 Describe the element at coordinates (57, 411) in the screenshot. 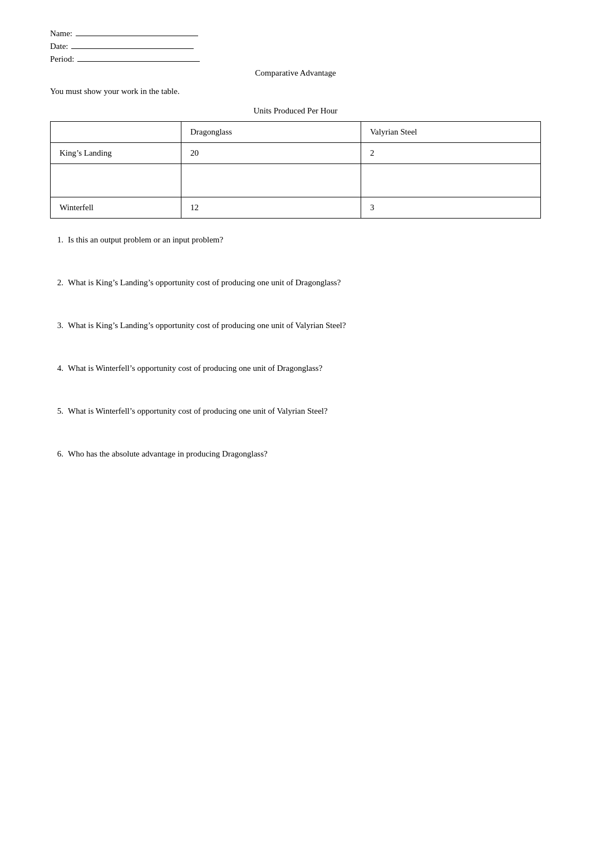

I see `question-number-5: 5.` at that location.